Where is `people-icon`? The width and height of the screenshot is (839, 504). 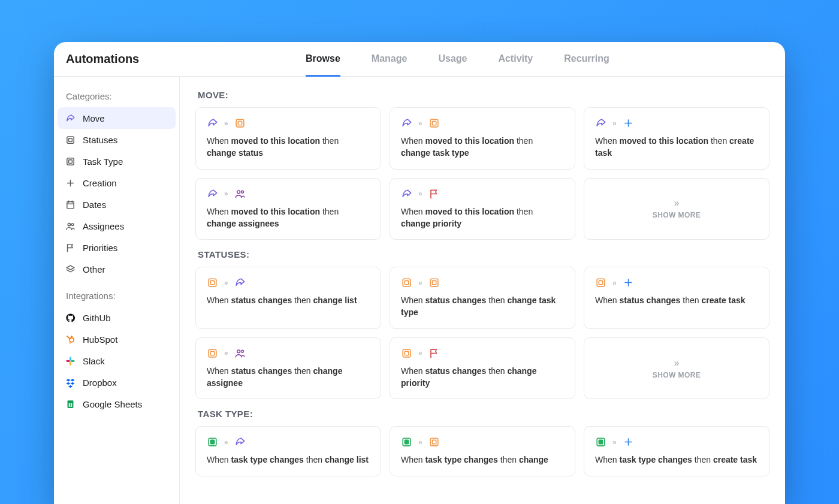
people-icon is located at coordinates (70, 226).